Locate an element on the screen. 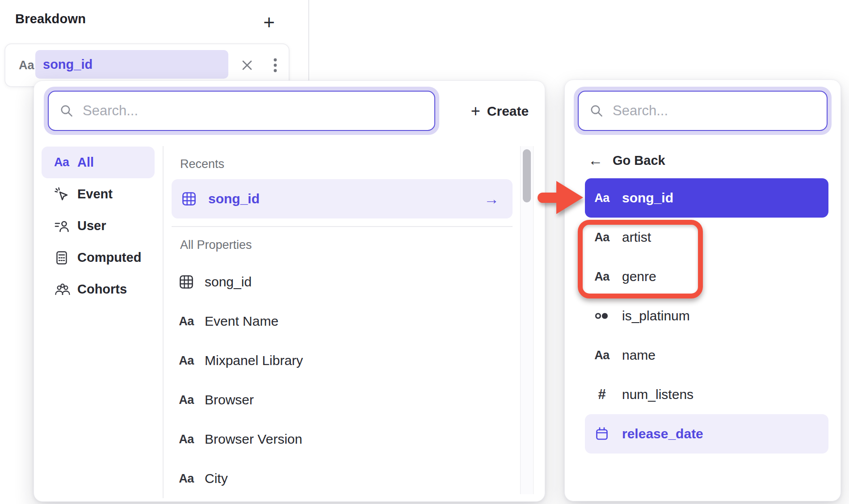  remove-breakdown-button is located at coordinates (247, 65).